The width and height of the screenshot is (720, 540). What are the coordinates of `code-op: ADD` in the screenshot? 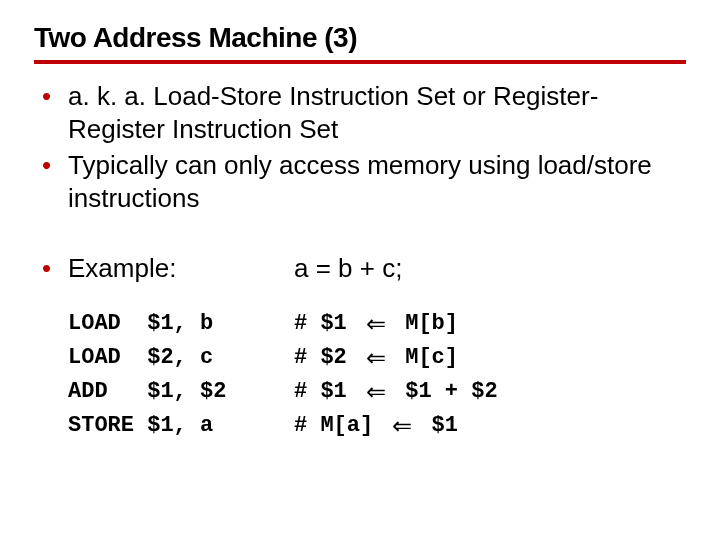 It's located at (88, 392).